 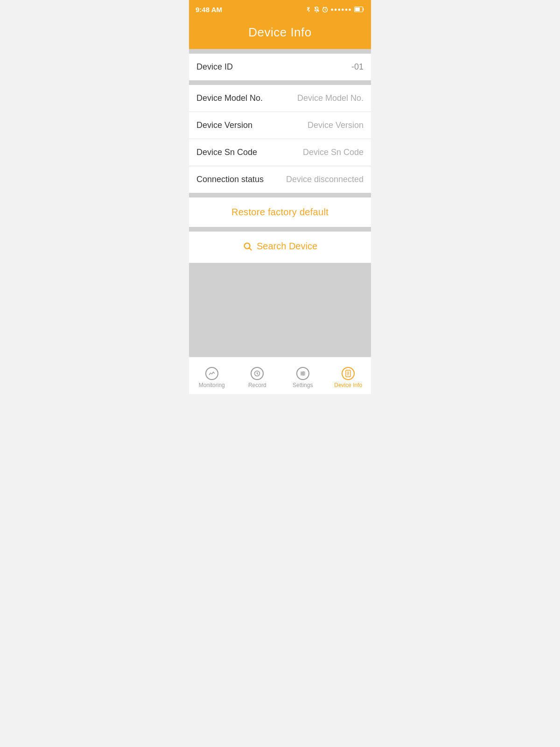 What do you see at coordinates (230, 179) in the screenshot?
I see `connection-status-label: Connection status` at bounding box center [230, 179].